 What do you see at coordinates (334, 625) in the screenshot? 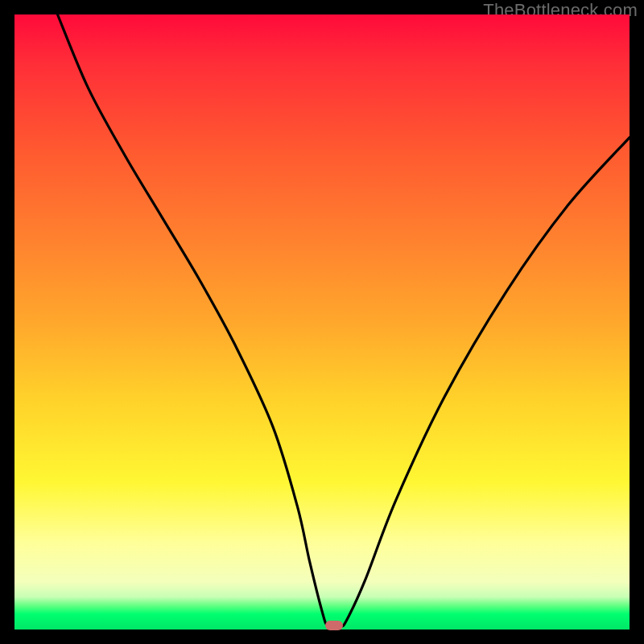
I see `minimum-marker` at bounding box center [334, 625].